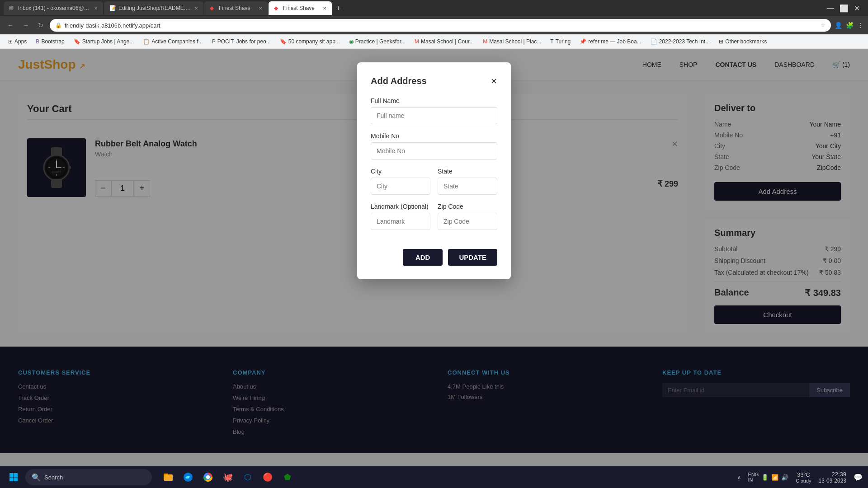  Describe the element at coordinates (434, 258) in the screenshot. I see `modal-actions: ADD UPDATE` at that location.